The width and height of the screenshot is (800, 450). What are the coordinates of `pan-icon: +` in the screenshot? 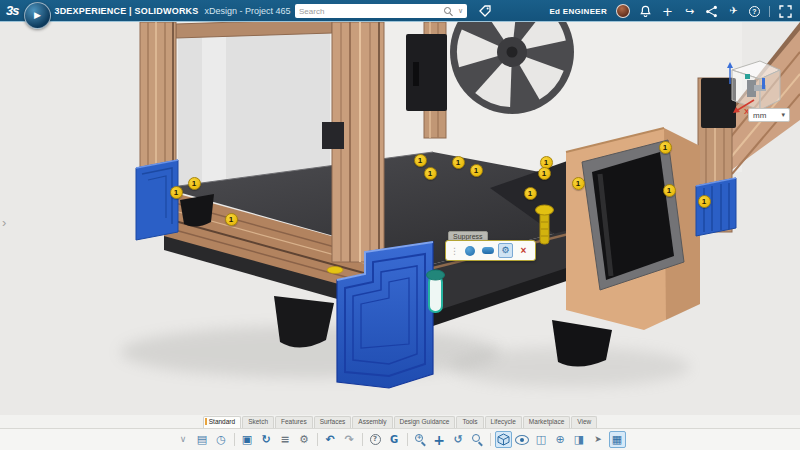 It's located at (440, 440).